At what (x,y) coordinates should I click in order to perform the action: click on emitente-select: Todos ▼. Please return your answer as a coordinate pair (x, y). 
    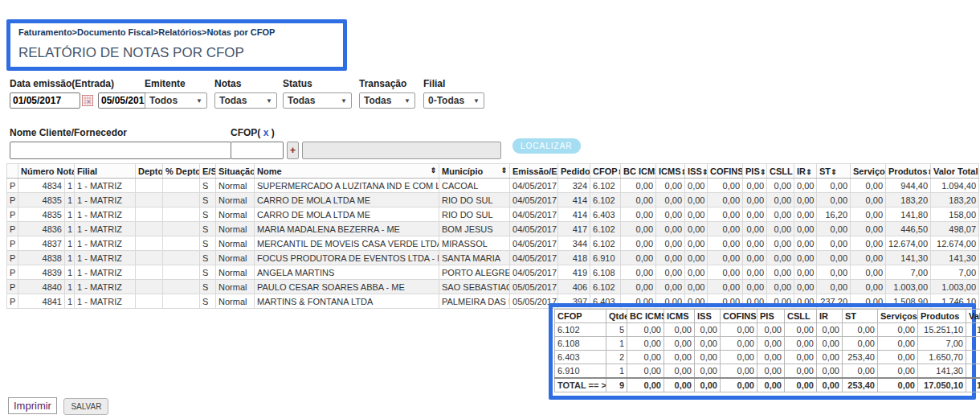
    Looking at the image, I should click on (176, 101).